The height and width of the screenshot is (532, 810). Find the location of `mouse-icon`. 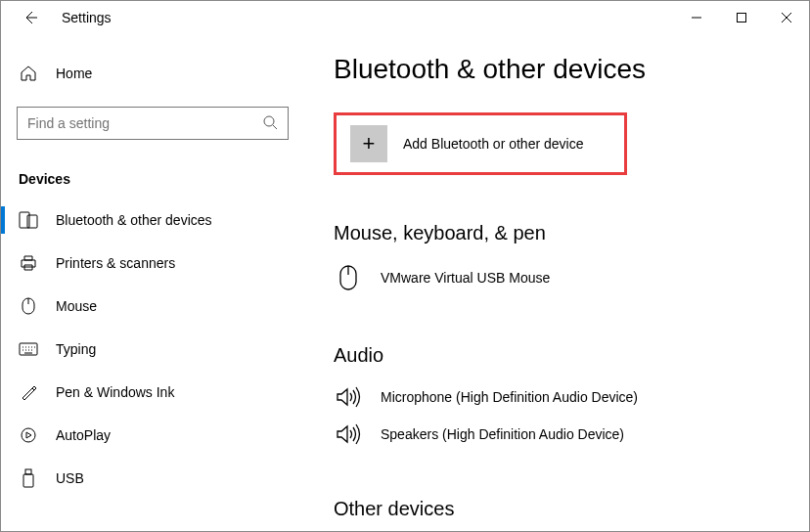

mouse-icon is located at coordinates (28, 306).